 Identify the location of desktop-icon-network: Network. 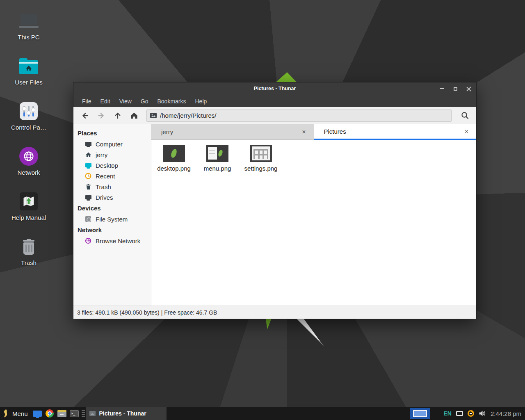
(29, 161).